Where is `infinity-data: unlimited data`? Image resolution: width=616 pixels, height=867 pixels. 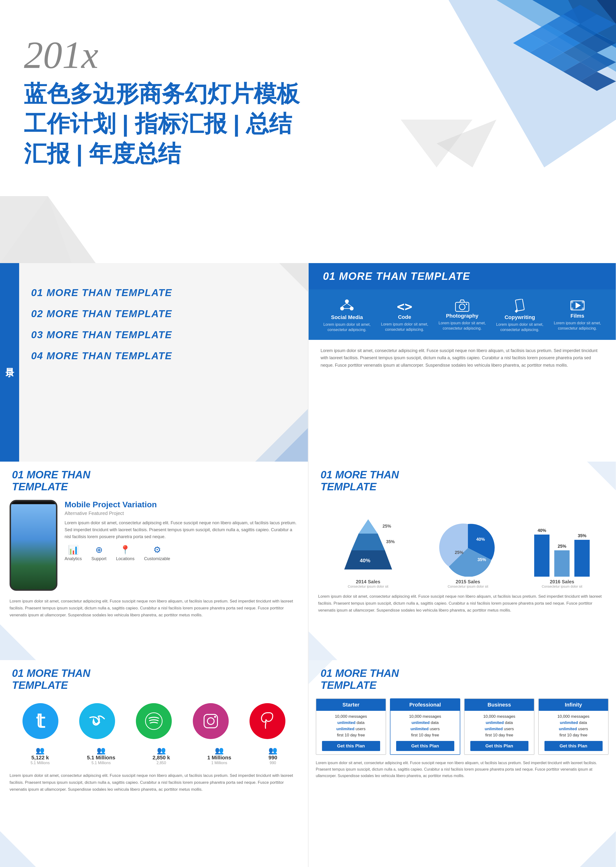
infinity-data: unlimited data is located at coordinates (574, 723).